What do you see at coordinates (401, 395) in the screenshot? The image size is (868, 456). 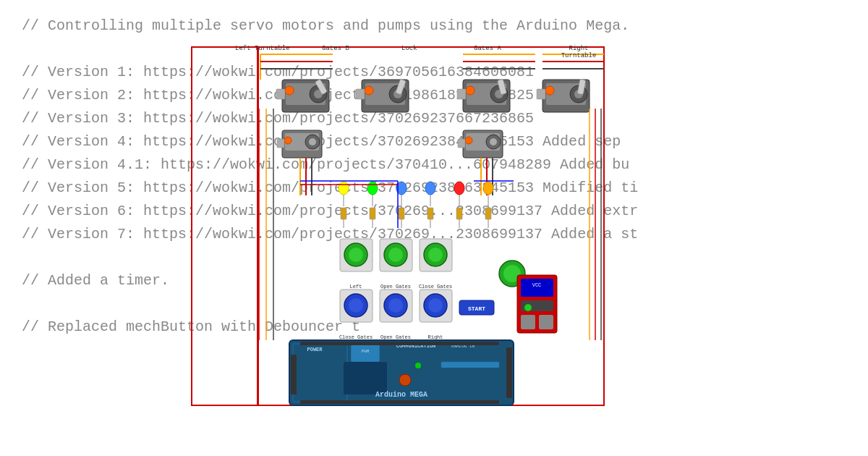 I see `svg-text: Arduino MEGA` at bounding box center [401, 395].